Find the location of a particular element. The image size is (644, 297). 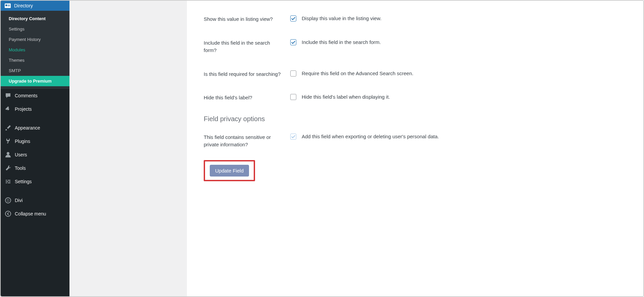

form-label: Hide this field's label? is located at coordinates (247, 98).